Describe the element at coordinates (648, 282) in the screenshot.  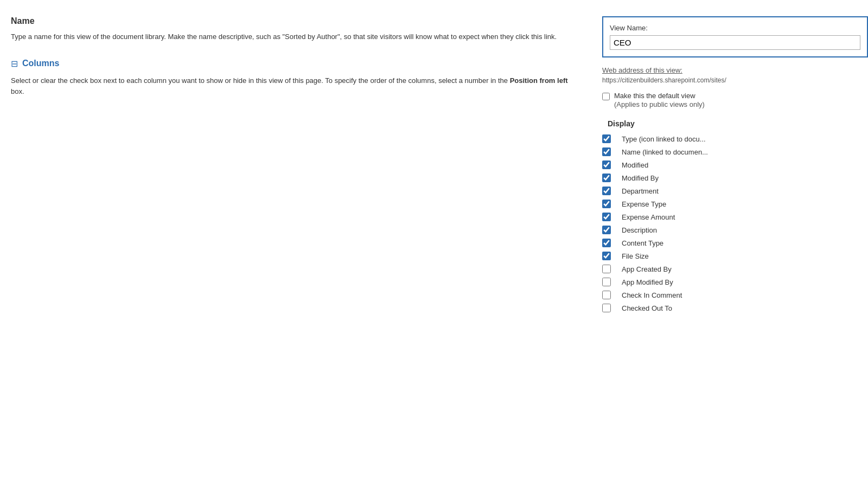
I see `column-label-11: App Modified By` at that location.